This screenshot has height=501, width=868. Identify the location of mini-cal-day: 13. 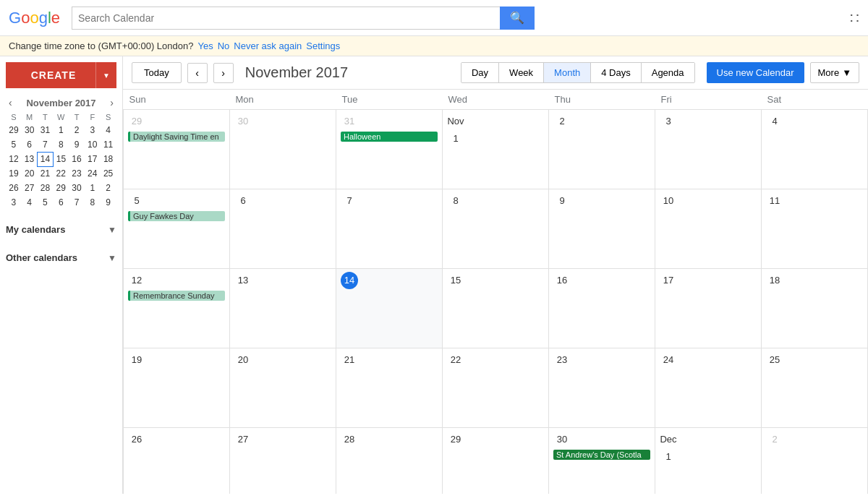
(30, 159).